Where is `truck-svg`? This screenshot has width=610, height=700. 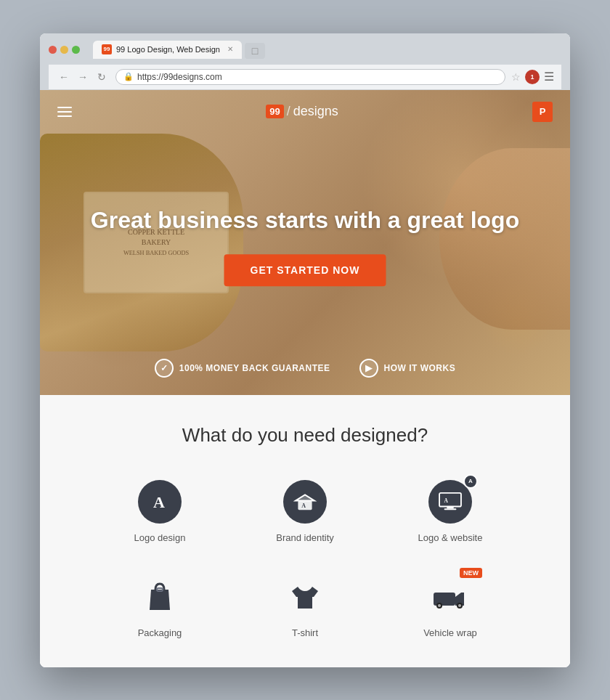
truck-svg is located at coordinates (450, 597).